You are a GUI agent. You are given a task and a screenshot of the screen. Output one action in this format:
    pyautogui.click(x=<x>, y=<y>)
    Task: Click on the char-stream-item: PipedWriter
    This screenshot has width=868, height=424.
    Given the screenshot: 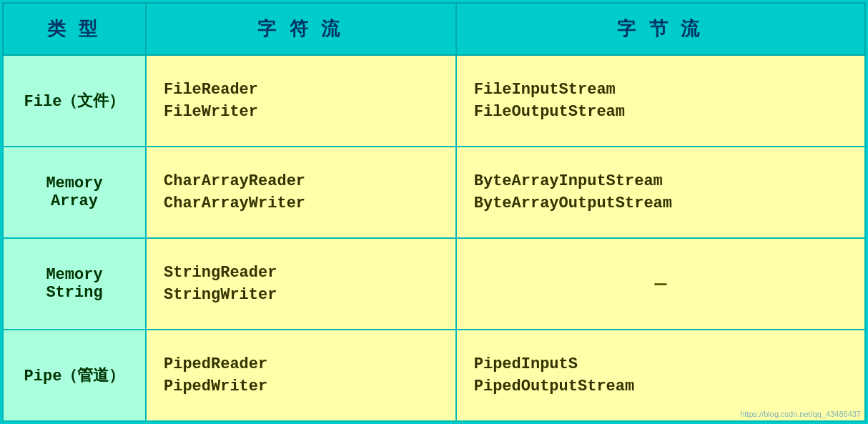 What is the action you would take?
    pyautogui.click(x=301, y=386)
    